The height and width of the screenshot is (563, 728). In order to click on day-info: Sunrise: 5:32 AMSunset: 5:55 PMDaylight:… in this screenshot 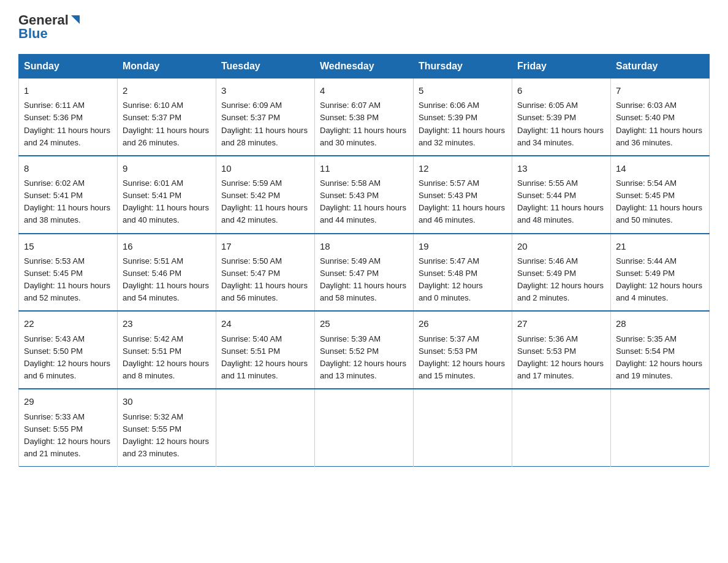, I will do `click(165, 435)`.